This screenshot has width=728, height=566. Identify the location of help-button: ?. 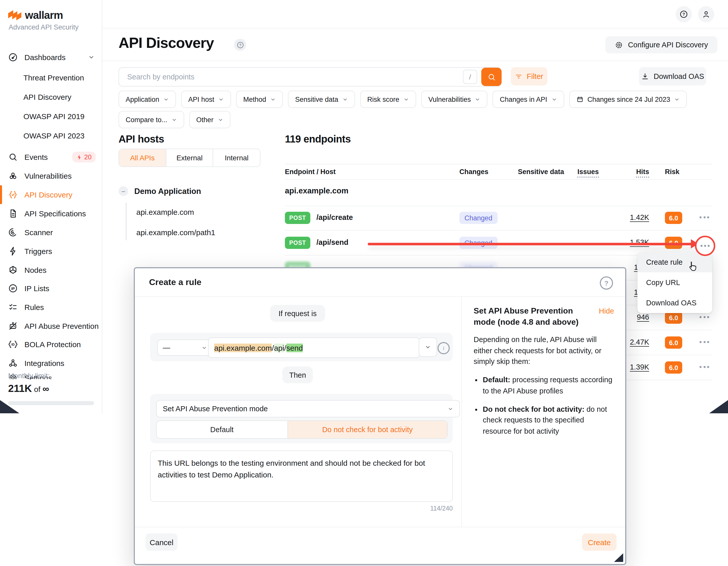
(684, 14).